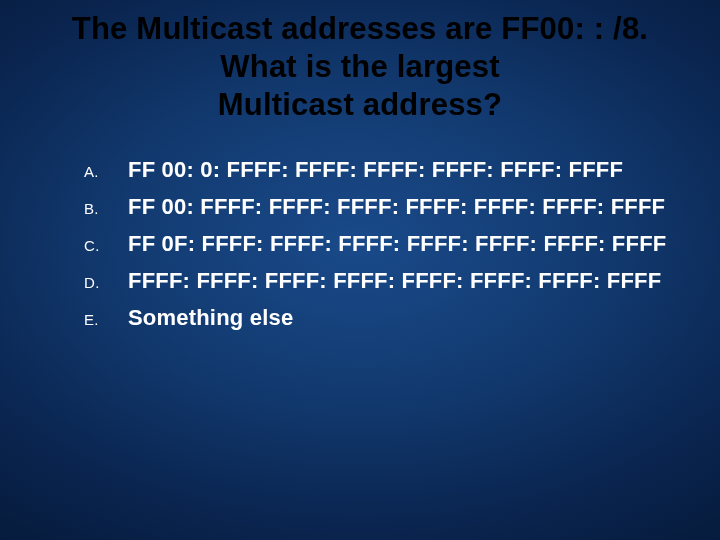 Image resolution: width=720 pixels, height=540 pixels. What do you see at coordinates (376, 170) in the screenshot?
I see `option-text: FF 00: 0: FFFF: FFFF: FFFF: FFFF: FFFF: …` at bounding box center [376, 170].